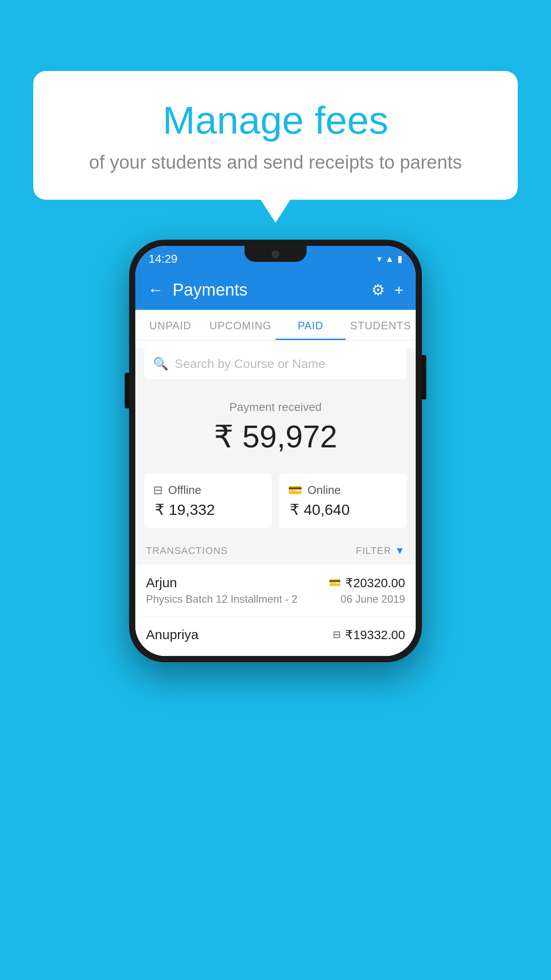 The image size is (551, 980). What do you see at coordinates (208, 510) in the screenshot?
I see `offline-amount: ₹ 19,332` at bounding box center [208, 510].